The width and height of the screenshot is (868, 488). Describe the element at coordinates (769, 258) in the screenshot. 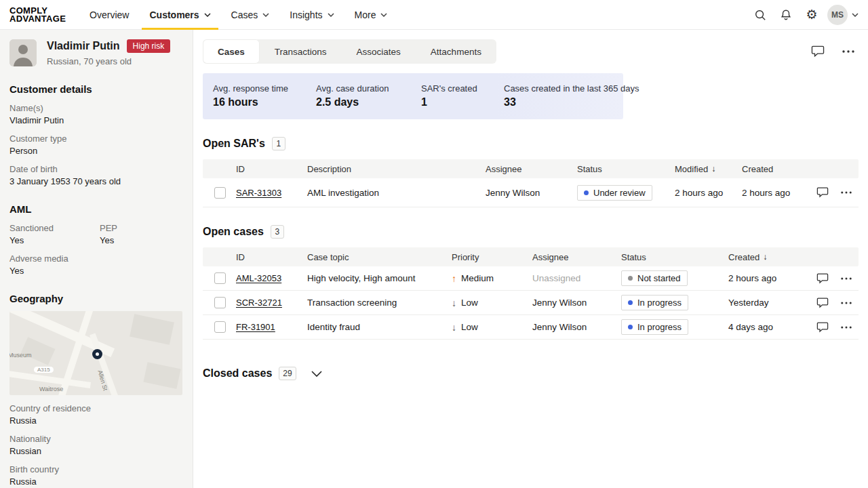

I see `column-created-sorted: Created↓` at that location.